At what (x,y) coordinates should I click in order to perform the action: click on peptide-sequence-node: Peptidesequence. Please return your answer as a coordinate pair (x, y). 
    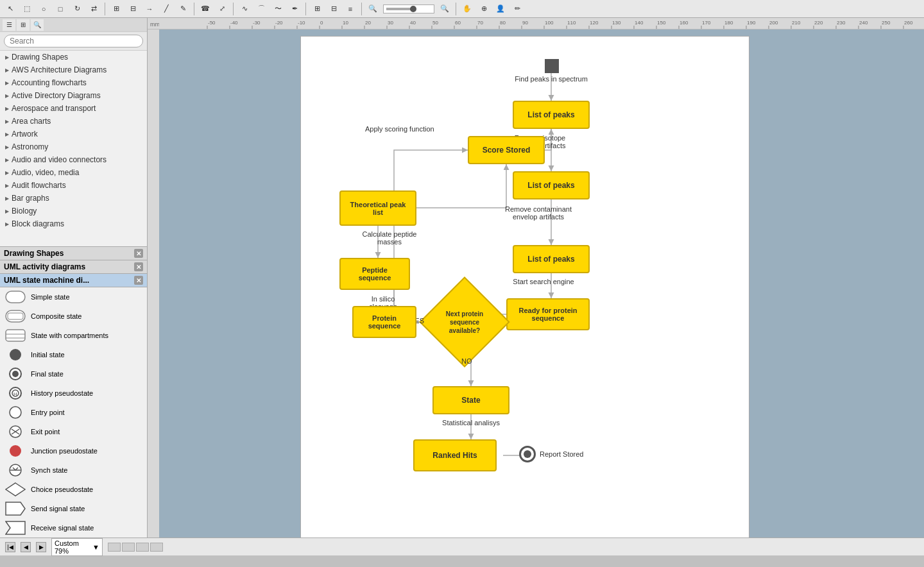
    Looking at the image, I should click on (375, 274).